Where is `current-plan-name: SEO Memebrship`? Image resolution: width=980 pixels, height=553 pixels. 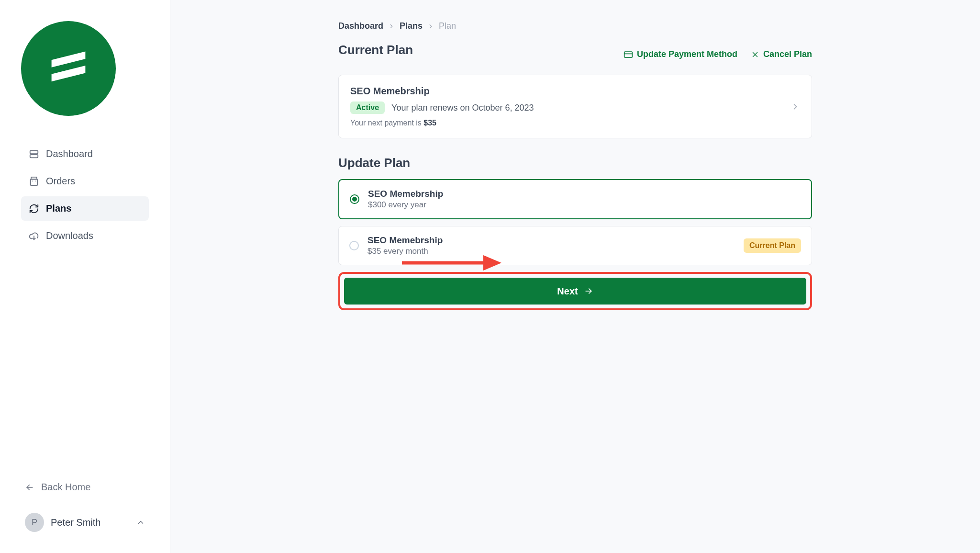
current-plan-name: SEO Memebrship is located at coordinates (442, 91).